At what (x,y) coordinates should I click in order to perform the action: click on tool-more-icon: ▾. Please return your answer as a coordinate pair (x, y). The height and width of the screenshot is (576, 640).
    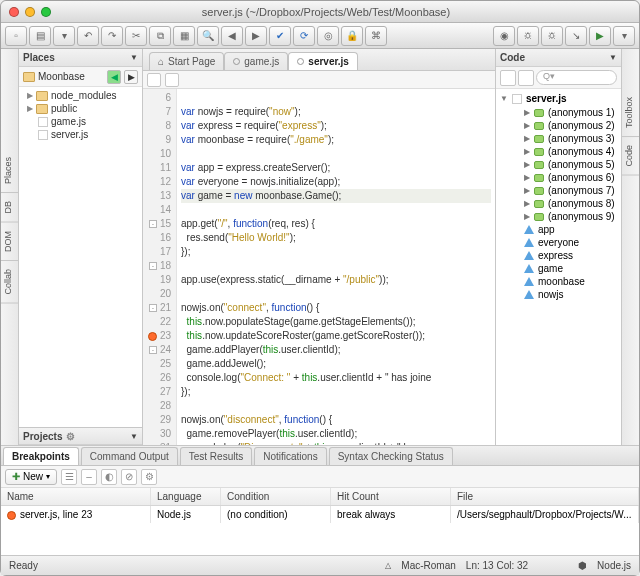
    Looking at the image, I should click on (624, 36).